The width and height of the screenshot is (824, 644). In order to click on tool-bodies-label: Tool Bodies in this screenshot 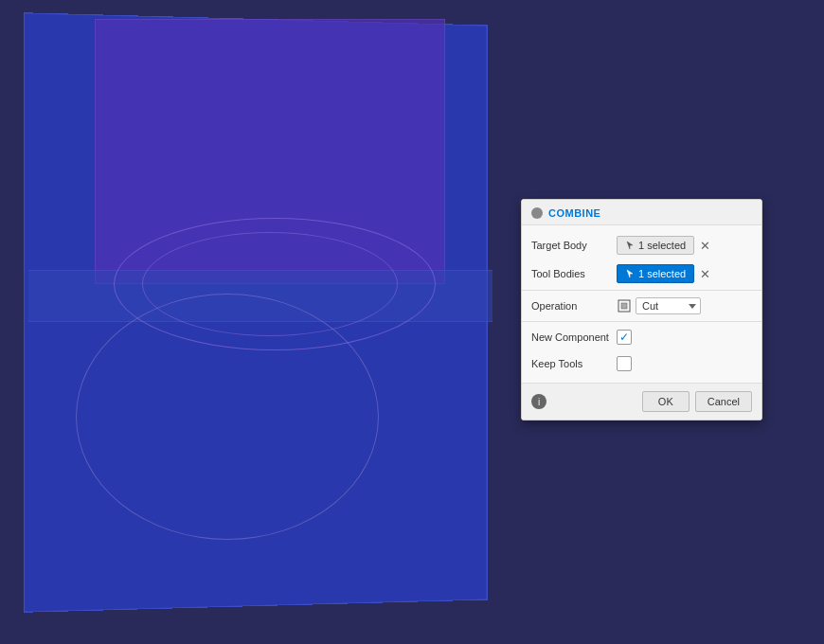, I will do `click(574, 274)`.